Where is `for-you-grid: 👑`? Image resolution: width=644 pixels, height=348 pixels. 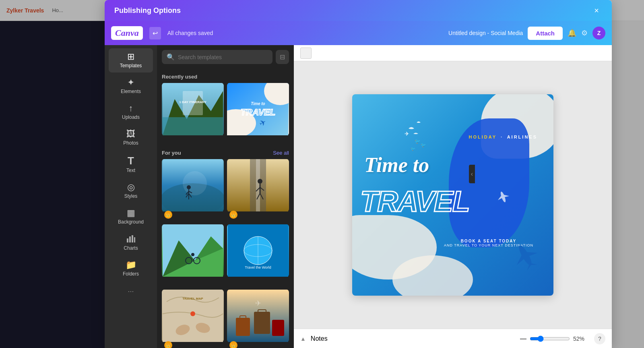
for-you-grid: 👑 is located at coordinates (225, 254).